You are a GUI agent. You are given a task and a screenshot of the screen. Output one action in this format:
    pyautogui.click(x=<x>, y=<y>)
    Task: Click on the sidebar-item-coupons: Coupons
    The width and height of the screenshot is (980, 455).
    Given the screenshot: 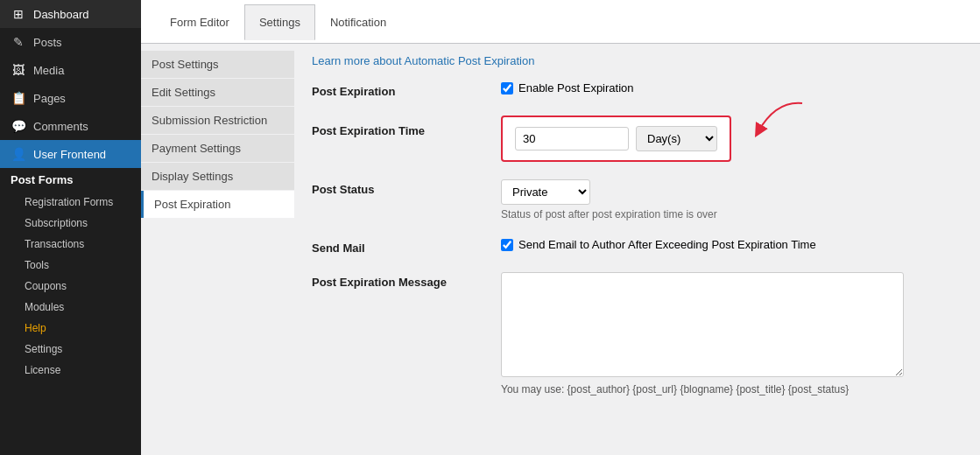 What is the action you would take?
    pyautogui.click(x=70, y=286)
    